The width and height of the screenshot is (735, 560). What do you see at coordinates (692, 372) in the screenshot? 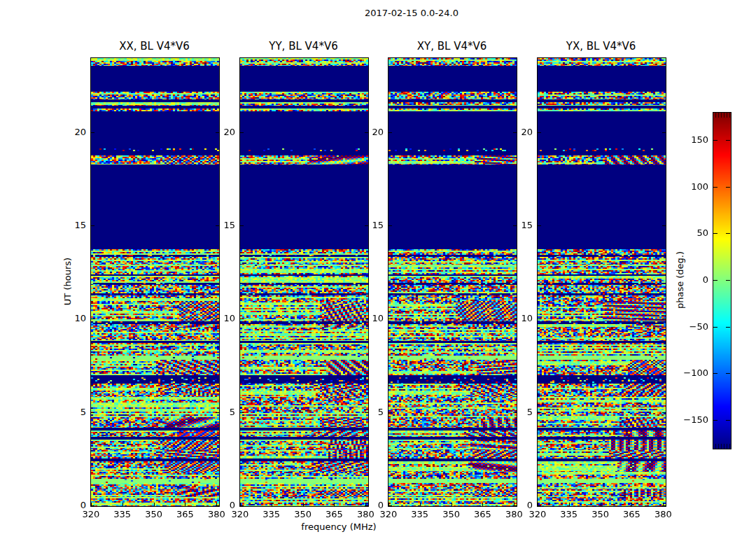
I see `colorbar-tick-label: −100` at bounding box center [692, 372].